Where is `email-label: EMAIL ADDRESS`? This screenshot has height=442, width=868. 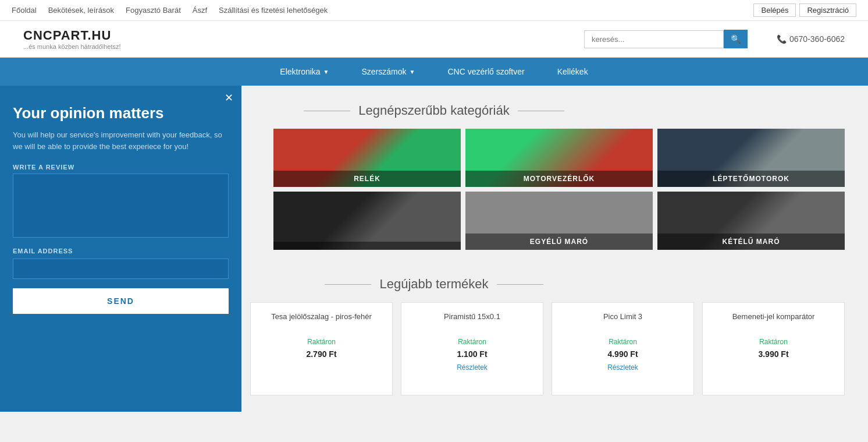
email-label: EMAIL ADDRESS is located at coordinates (121, 251).